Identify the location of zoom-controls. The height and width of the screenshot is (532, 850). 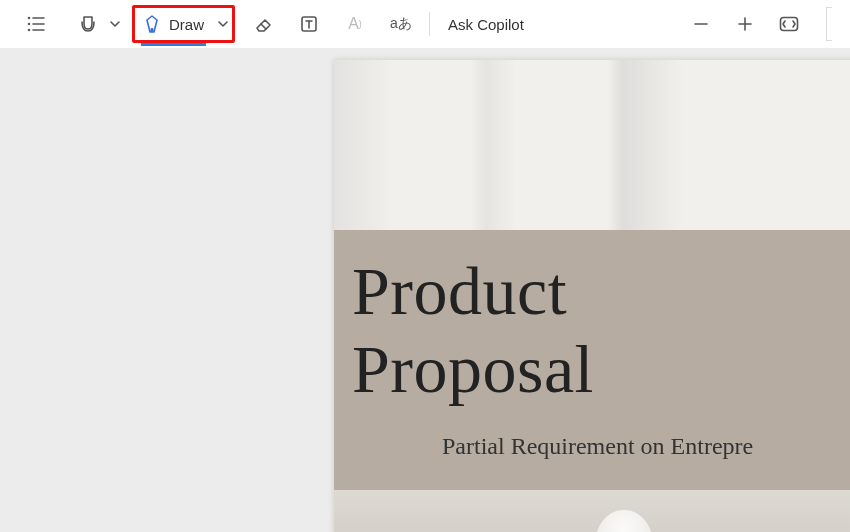
(758, 24).